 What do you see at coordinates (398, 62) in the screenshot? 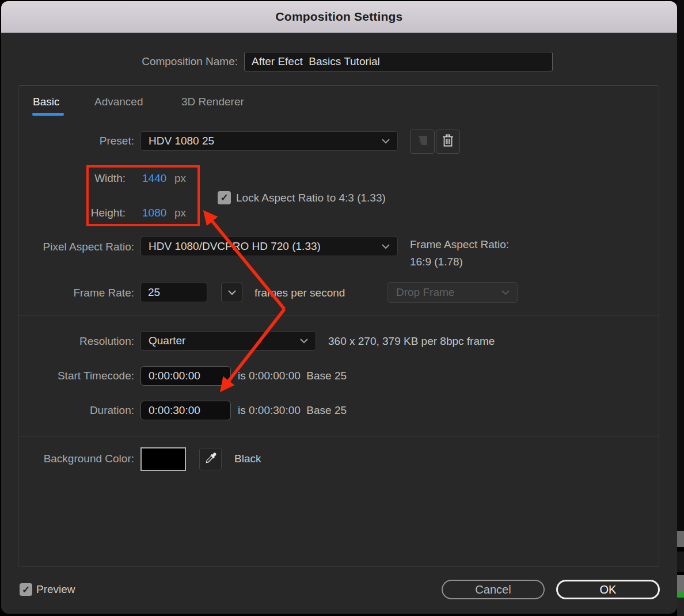
I see `composition-name-input` at bounding box center [398, 62].